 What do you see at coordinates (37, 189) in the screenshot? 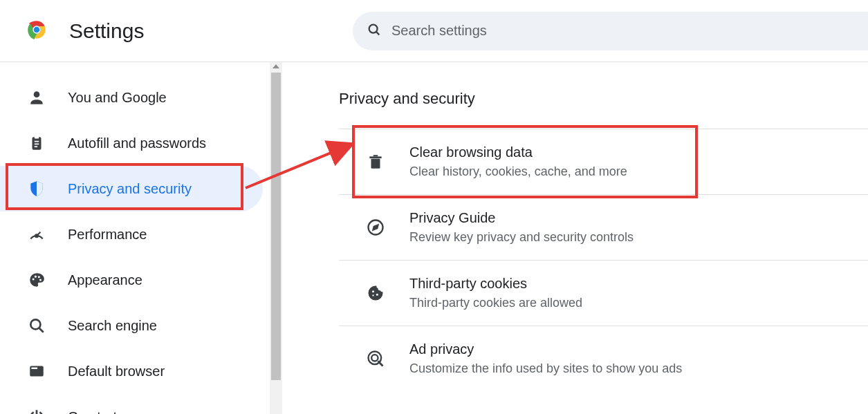
I see `shield-icon` at bounding box center [37, 189].